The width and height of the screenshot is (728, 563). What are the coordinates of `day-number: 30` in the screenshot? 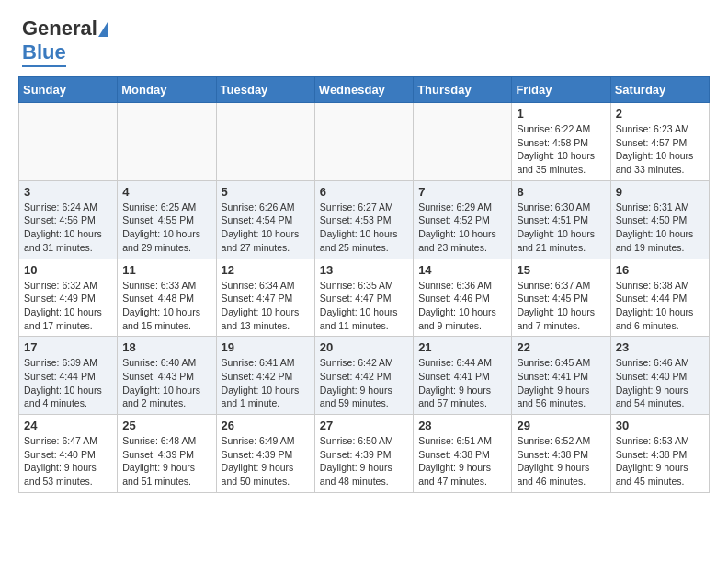 It's located at (660, 425).